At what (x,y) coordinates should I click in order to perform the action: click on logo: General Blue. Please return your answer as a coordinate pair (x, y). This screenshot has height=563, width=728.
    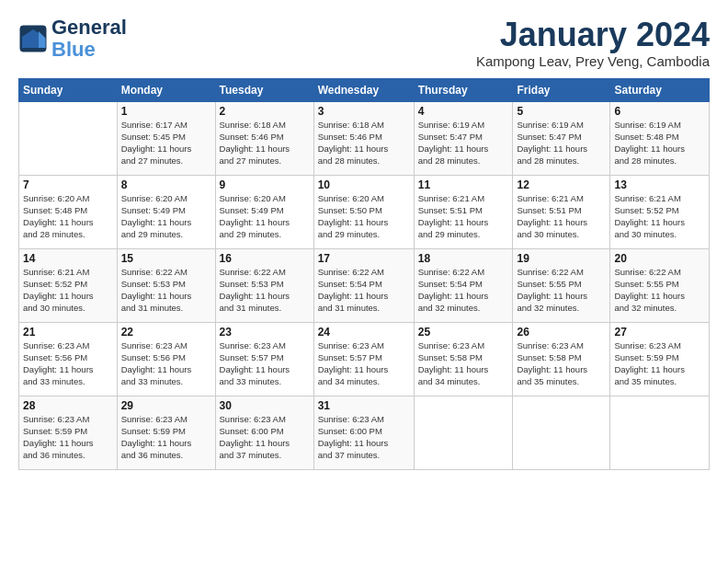
    Looking at the image, I should click on (73, 39).